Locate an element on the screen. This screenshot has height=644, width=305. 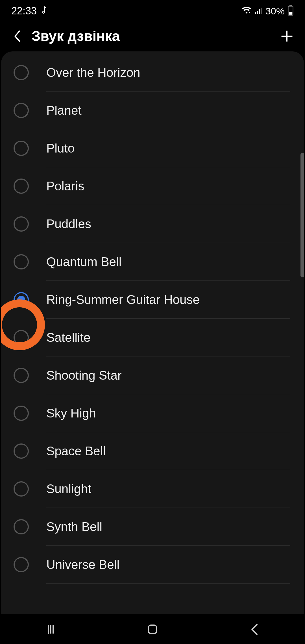
ringtone-row: Planet is located at coordinates (152, 110).